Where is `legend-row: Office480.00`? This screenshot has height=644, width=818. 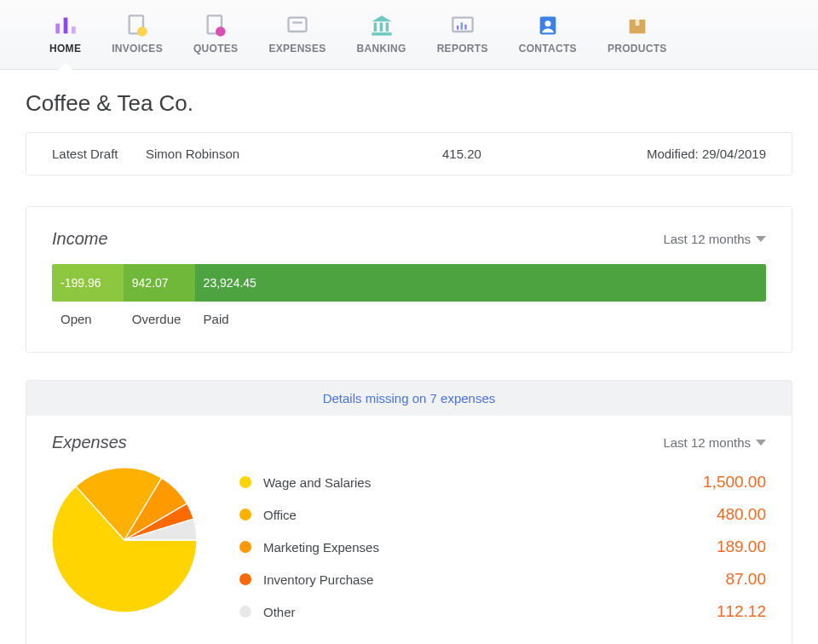 legend-row: Office480.00 is located at coordinates (503, 515).